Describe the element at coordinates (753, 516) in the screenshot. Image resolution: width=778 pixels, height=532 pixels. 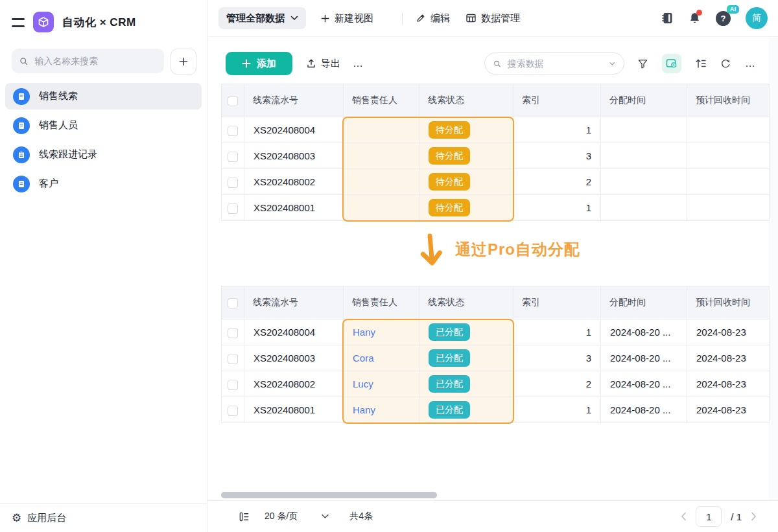
I see `next-page-button` at that location.